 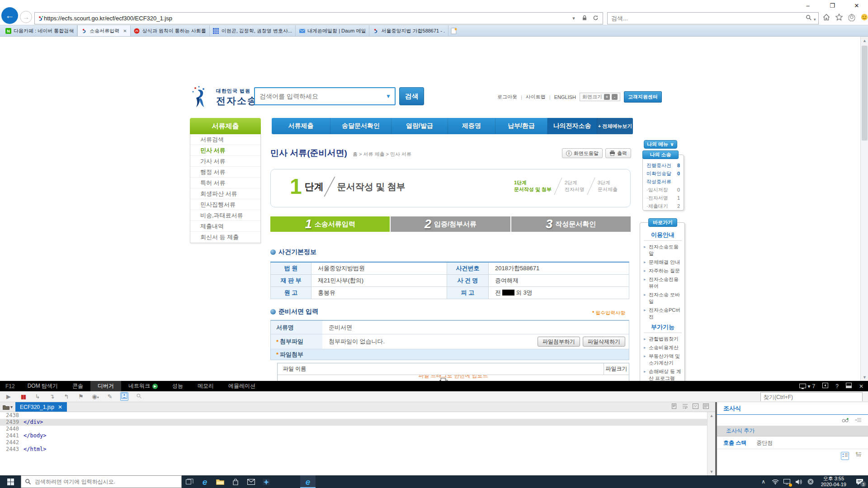 I want to click on list-item: ·전자서명1, so click(x=663, y=198).